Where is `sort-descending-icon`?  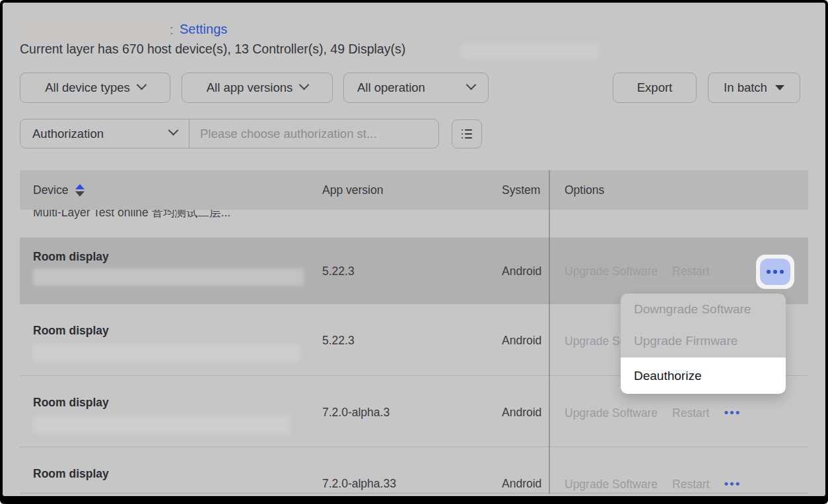
sort-descending-icon is located at coordinates (80, 194).